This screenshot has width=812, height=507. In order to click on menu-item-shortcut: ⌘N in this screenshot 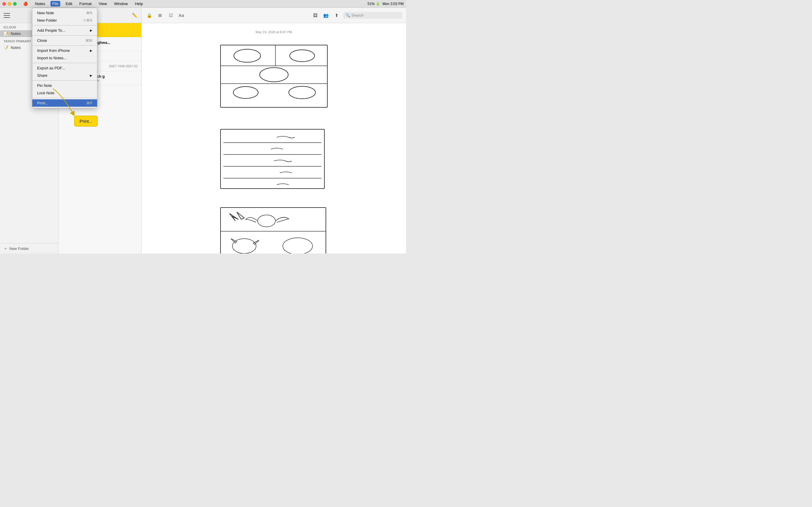, I will do `click(89, 13)`.